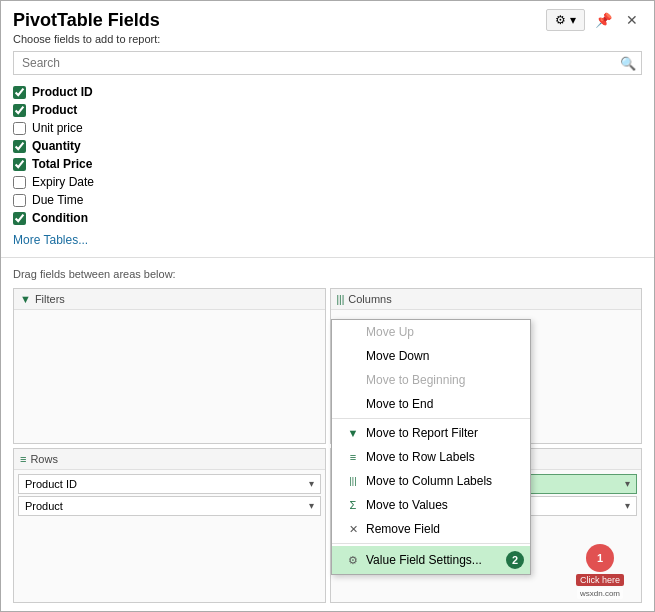 Image resolution: width=655 pixels, height=612 pixels. I want to click on click-here-label: Click here, so click(600, 580).